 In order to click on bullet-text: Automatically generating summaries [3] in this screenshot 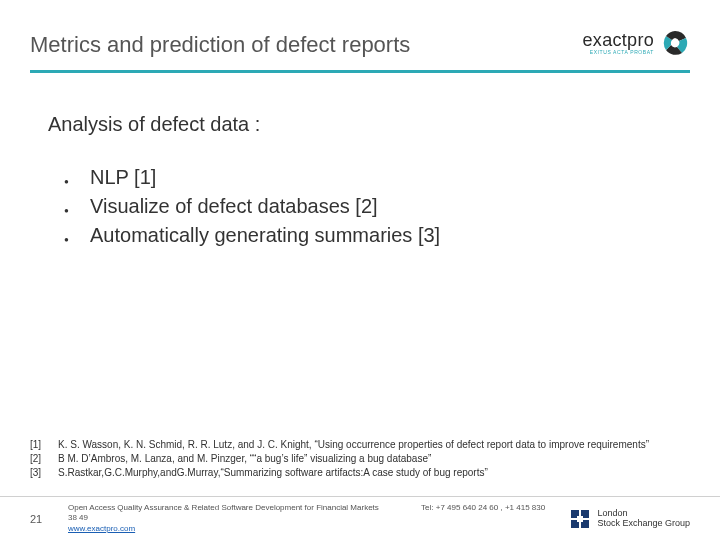, I will do `click(265, 236)`.